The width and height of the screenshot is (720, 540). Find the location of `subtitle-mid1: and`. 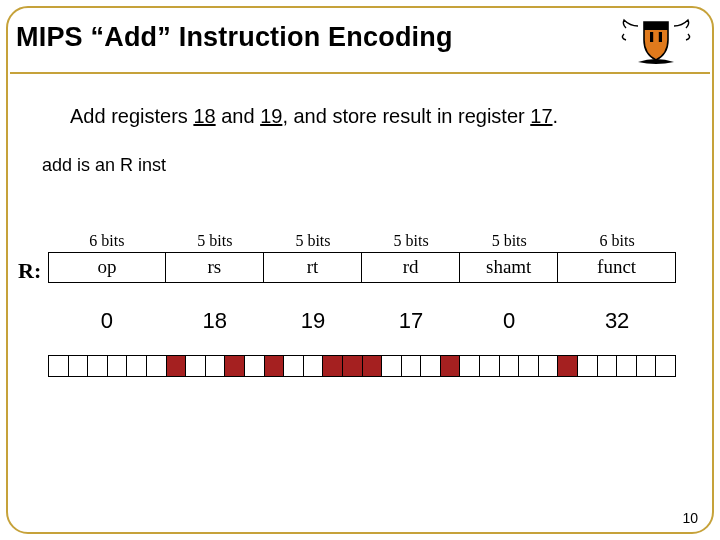

subtitle-mid1: and is located at coordinates (238, 116).